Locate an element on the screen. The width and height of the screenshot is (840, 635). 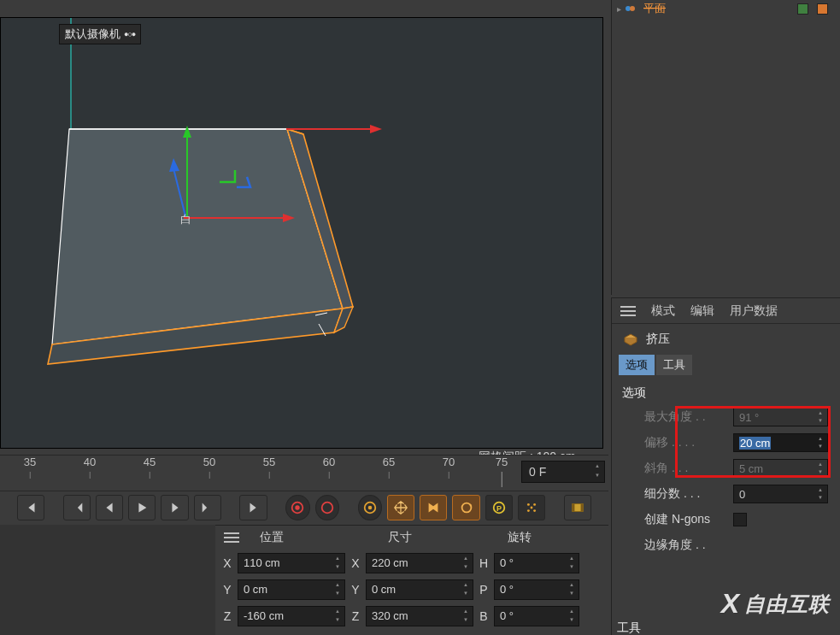
size-z-input: 320 cm▲▼ is located at coordinates (420, 616).